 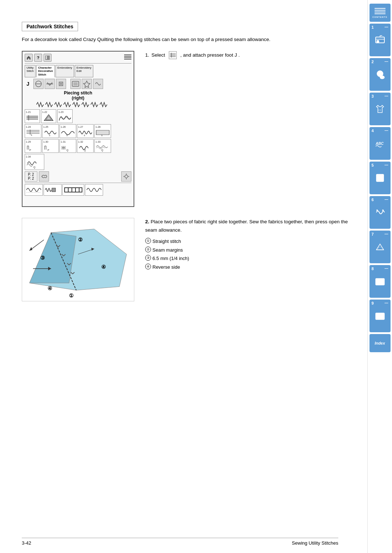 What do you see at coordinates (78, 59) in the screenshot?
I see `machine-top-bar: ?` at bounding box center [78, 59].